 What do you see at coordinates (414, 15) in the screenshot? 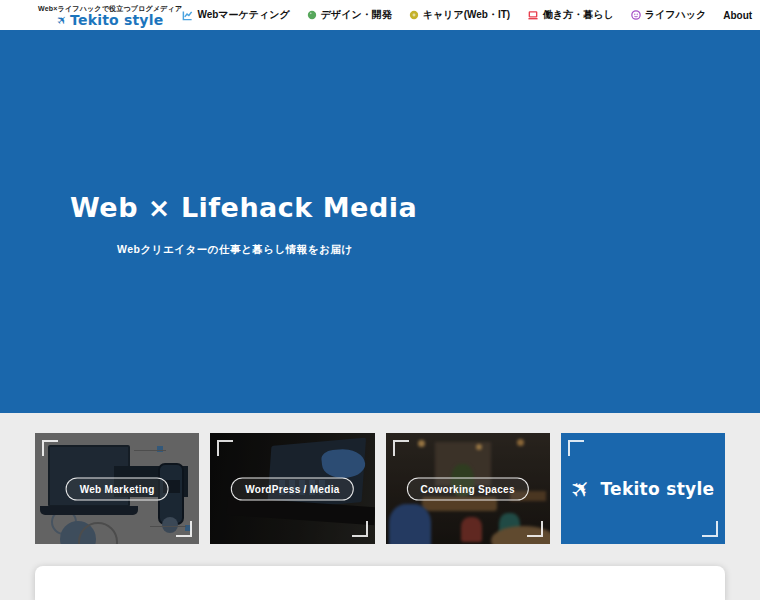
I see `briefcase-icon` at bounding box center [414, 15].